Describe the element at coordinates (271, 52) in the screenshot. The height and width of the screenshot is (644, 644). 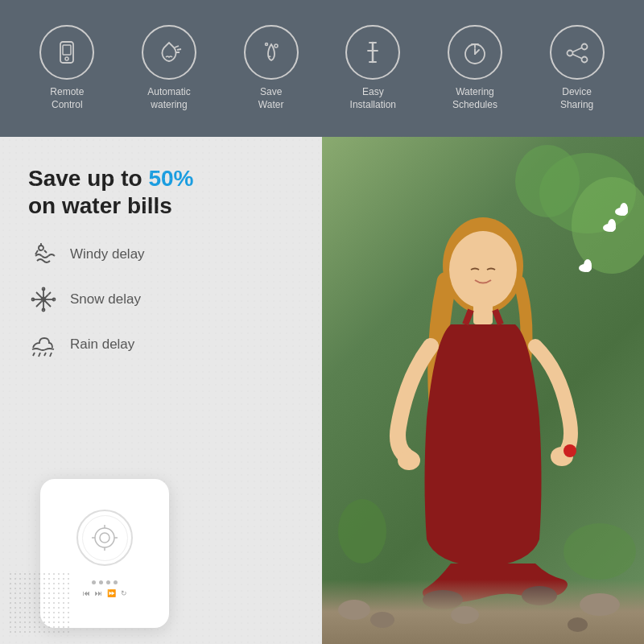
I see `save-water-icon-circle` at that location.